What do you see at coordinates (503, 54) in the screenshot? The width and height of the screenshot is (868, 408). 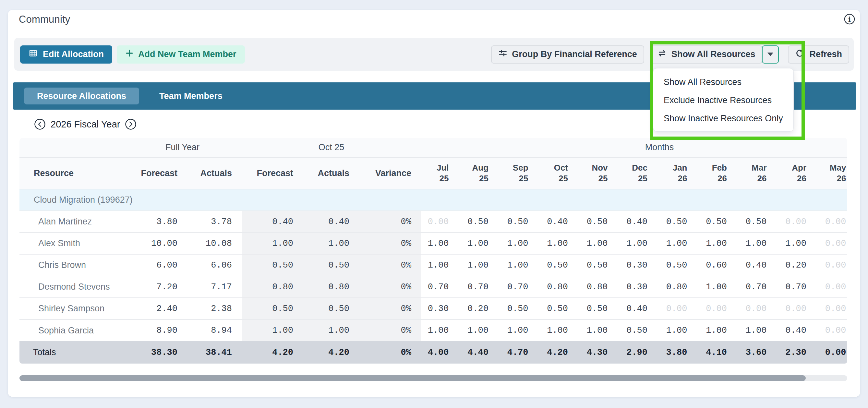 I see `sliders-icon` at bounding box center [503, 54].